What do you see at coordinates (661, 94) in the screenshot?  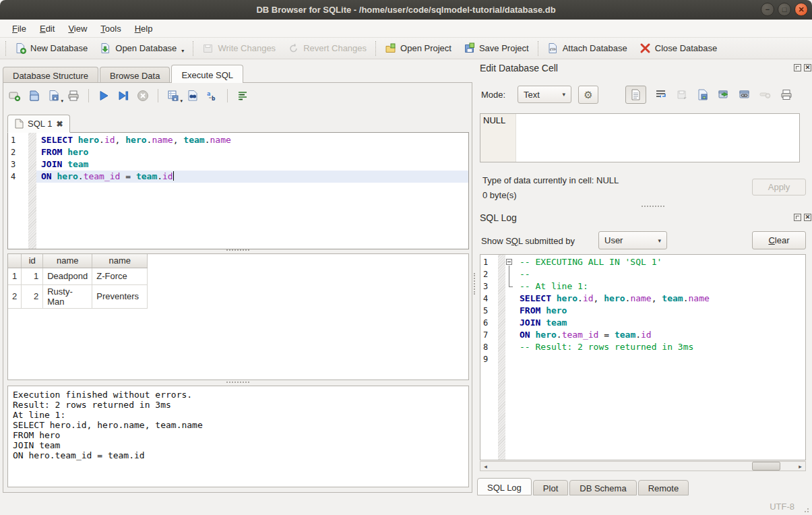 I see `word-wrap-icon` at bounding box center [661, 94].